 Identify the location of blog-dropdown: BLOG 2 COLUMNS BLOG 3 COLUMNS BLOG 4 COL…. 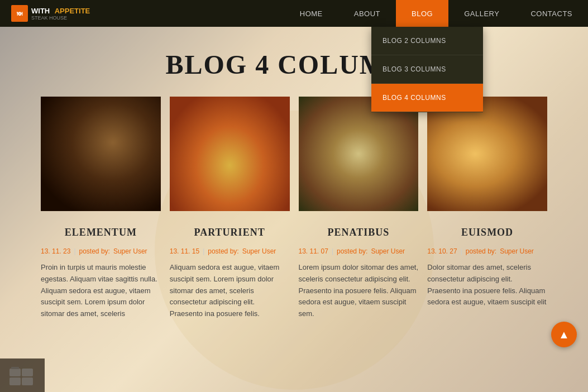
(427, 69).